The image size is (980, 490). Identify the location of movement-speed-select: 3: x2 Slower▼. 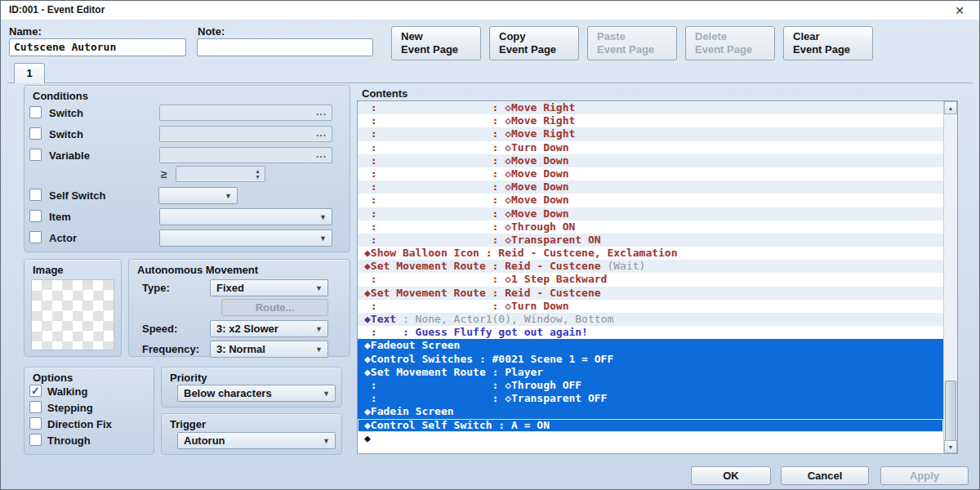
(270, 328).